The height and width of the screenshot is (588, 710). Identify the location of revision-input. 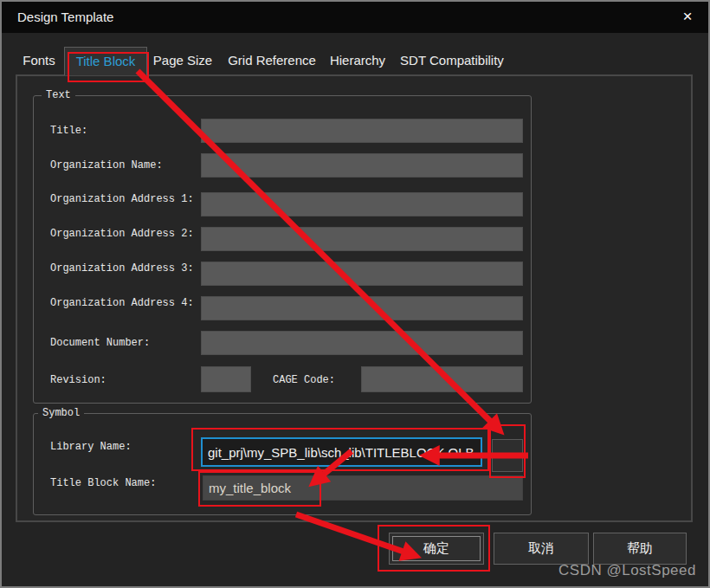
(226, 379).